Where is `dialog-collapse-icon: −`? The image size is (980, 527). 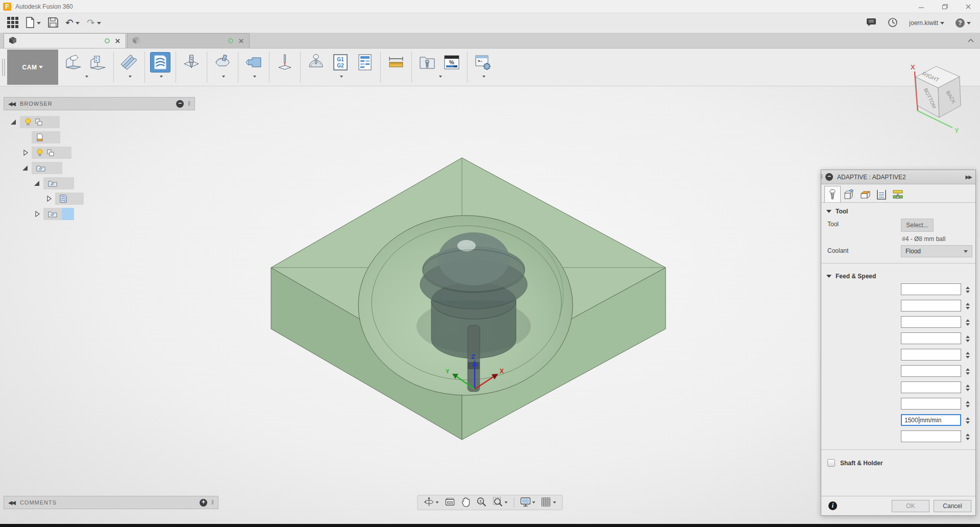
dialog-collapse-icon: − is located at coordinates (829, 177).